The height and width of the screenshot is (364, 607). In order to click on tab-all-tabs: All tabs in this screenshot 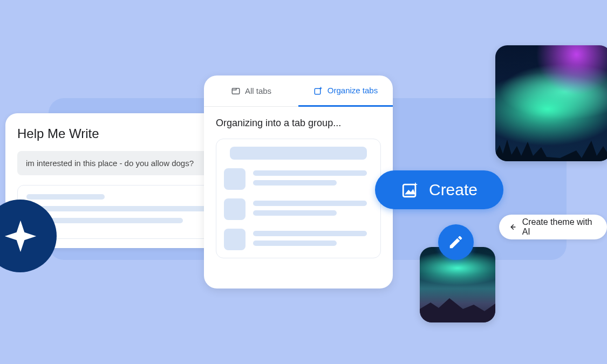, I will do `click(251, 91)`.